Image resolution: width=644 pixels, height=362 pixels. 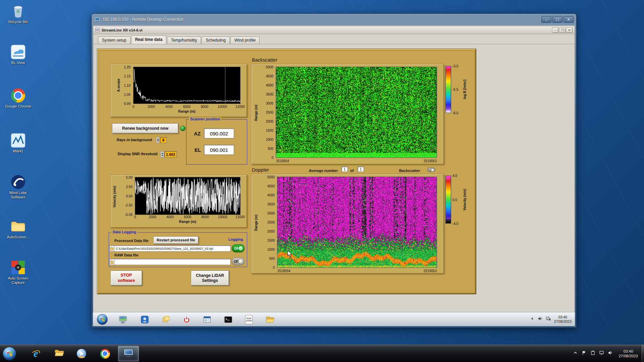 I want to click on taskbar-internet-explorer: e, so click(x=36, y=354).